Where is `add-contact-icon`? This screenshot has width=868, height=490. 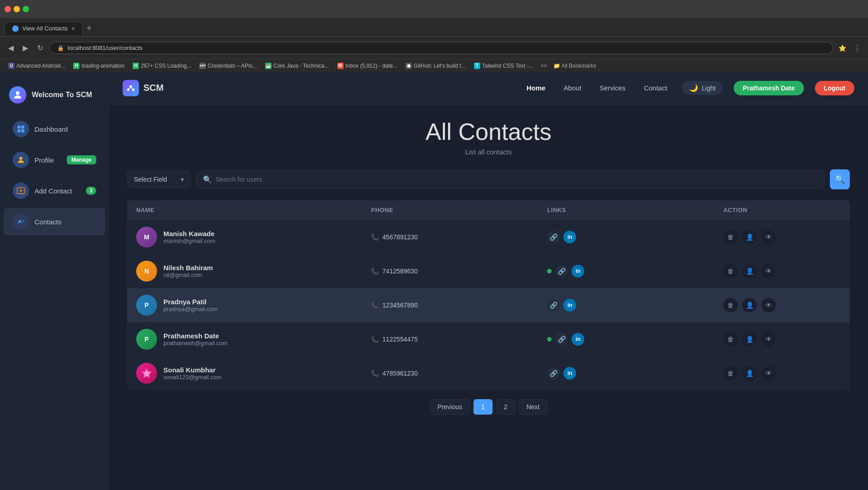 add-contact-icon is located at coordinates (21, 191).